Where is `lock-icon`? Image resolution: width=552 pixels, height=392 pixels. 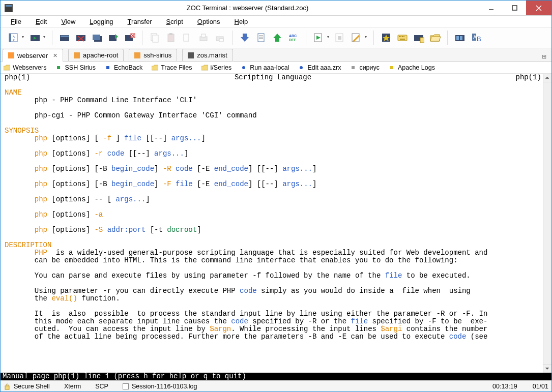 lock-icon is located at coordinates (7, 386).